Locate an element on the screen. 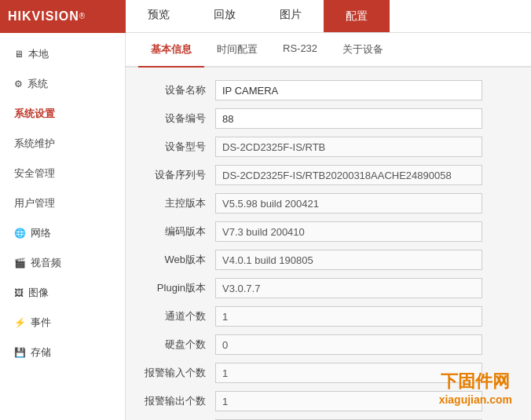 The image size is (531, 420). form-label-9: 硬盘个数 is located at coordinates (180, 345).